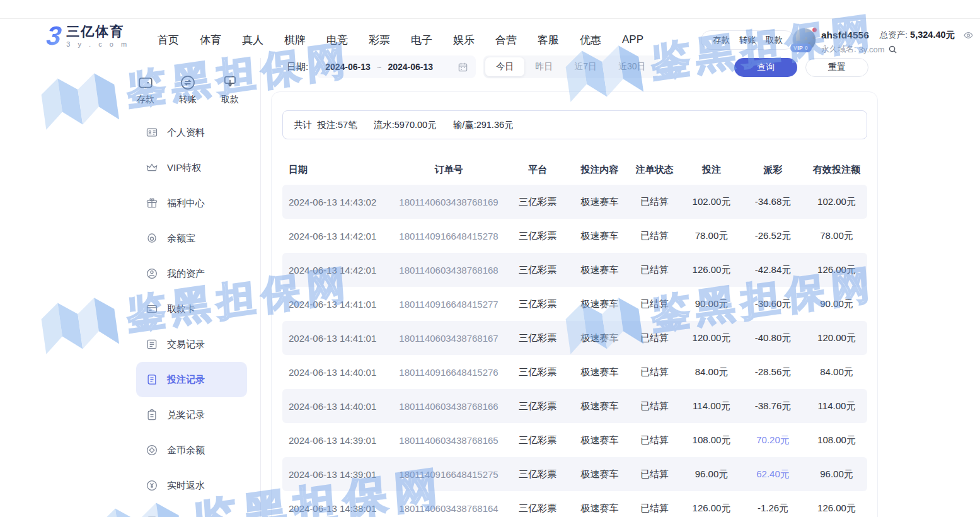  Describe the element at coordinates (464, 40) in the screenshot. I see `nav-item-entertainment: 娱乐` at that location.